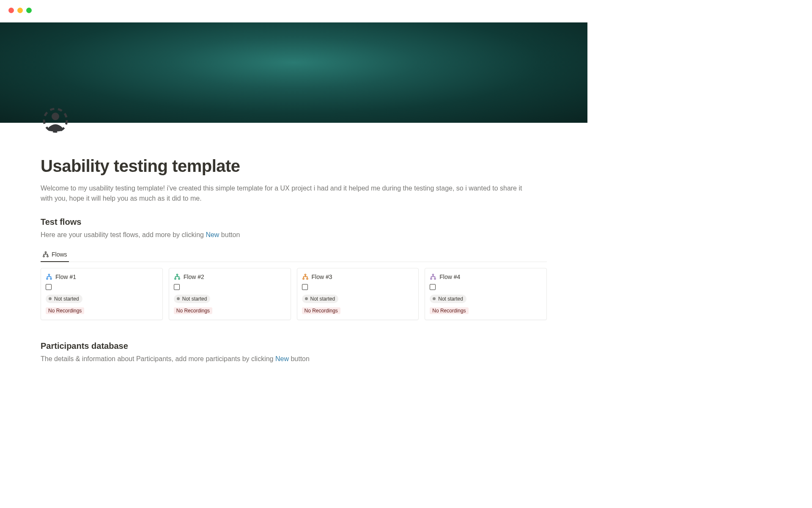 The height and width of the screenshot is (508, 812). What do you see at coordinates (230, 294) in the screenshot?
I see `flow-card: Flow #2 Not started No Recordings` at bounding box center [230, 294].